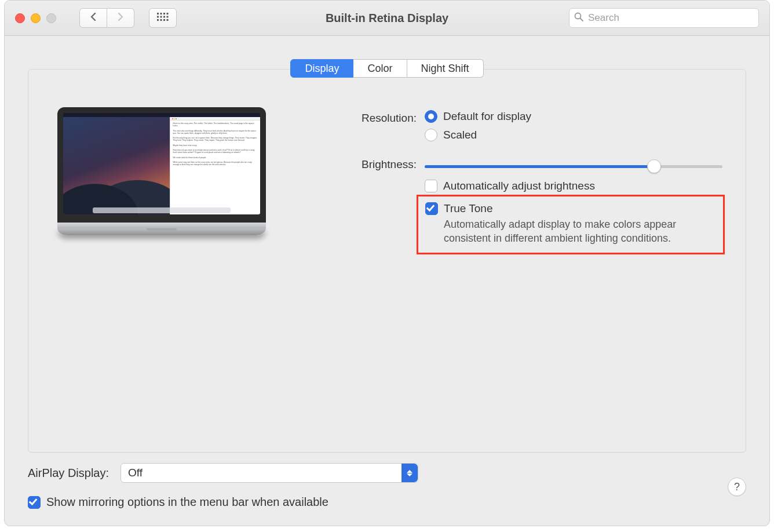 This screenshot has width=774, height=532. What do you see at coordinates (579, 18) in the screenshot?
I see `search-icon` at bounding box center [579, 18].